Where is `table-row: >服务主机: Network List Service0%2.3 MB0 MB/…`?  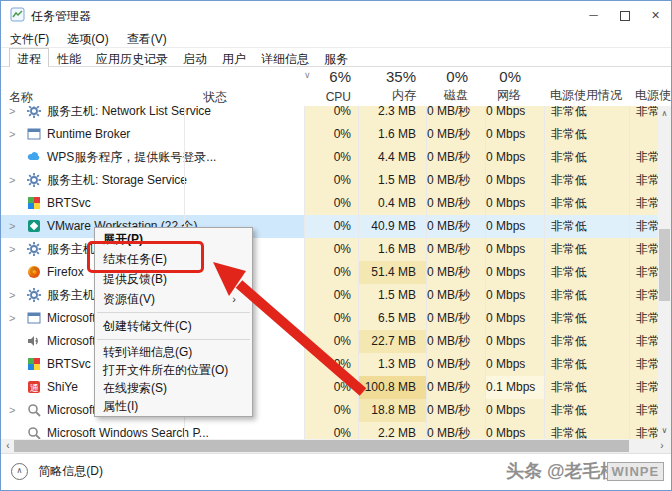 table-row: >服务主机: Network List Service0%2.3 MB0 MB/… is located at coordinates (336, 114).